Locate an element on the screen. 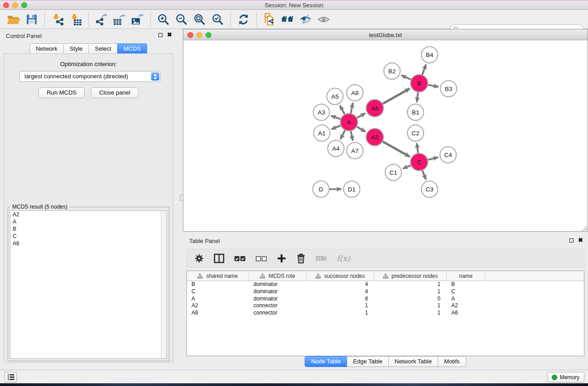 The height and width of the screenshot is (386, 588). memory-button: Memory is located at coordinates (566, 377).